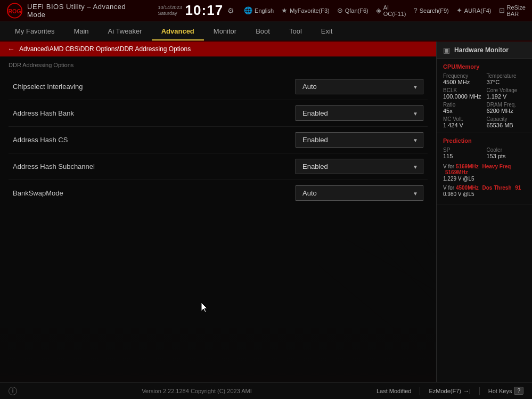  I want to click on addr-hash-cs-select: Auto Disabled Enabled, so click(359, 140).